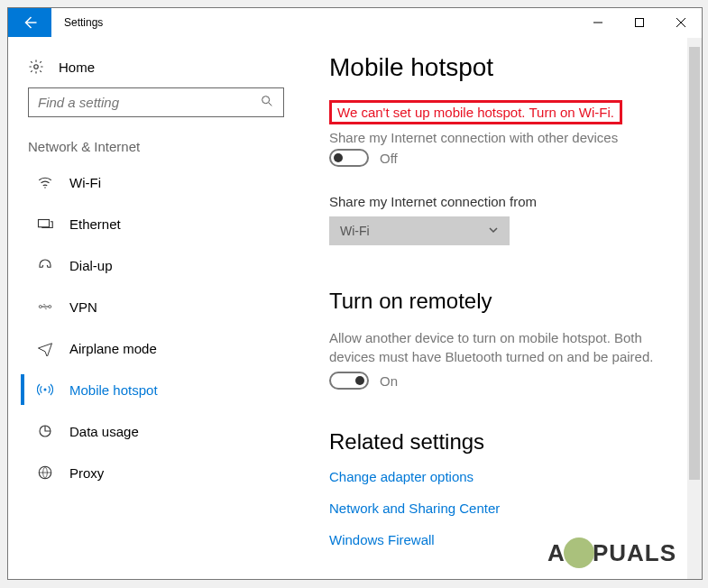 This screenshot has height=588, width=708. Describe the element at coordinates (501, 202) in the screenshot. I see `share-from-label: Share my Internet connection from` at that location.